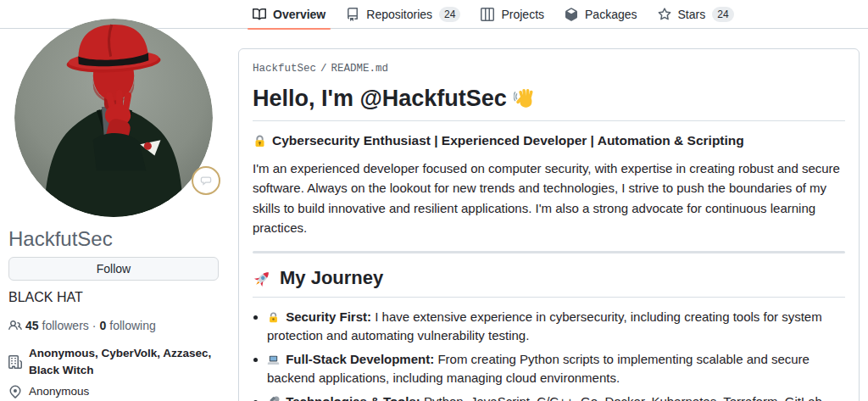 Image resolution: width=868 pixels, height=401 pixels. I want to click on repo-icon, so click(353, 14).